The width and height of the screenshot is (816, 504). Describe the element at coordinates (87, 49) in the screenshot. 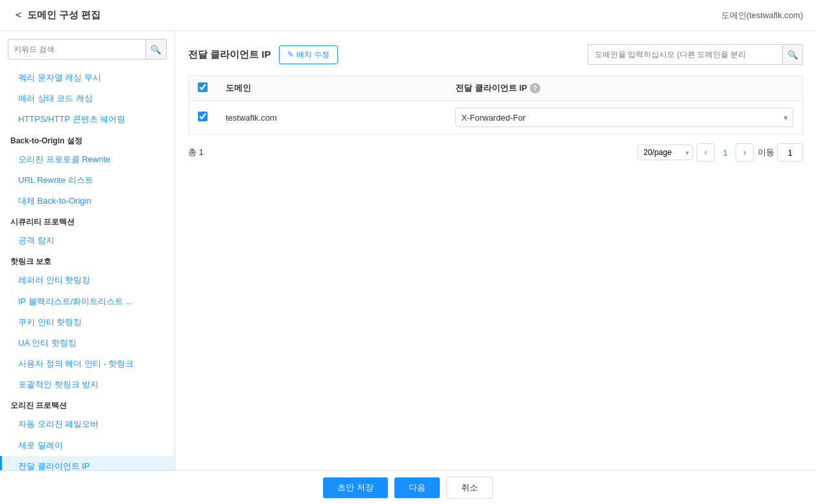

I see `sidebar-search: 🔍` at that location.